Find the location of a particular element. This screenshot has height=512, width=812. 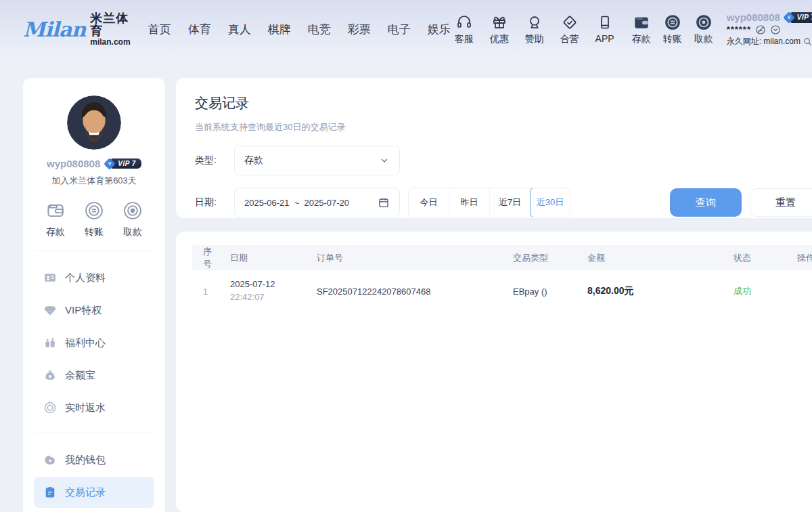

row-date: 2025-07-12 is located at coordinates (253, 284).